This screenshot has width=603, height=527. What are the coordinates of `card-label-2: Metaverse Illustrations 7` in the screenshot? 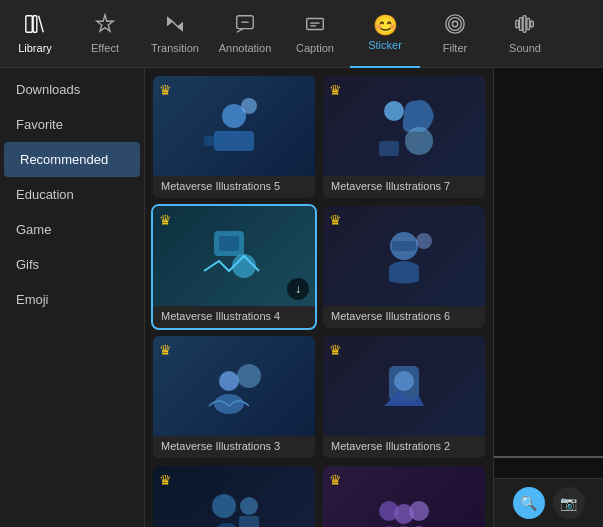 It's located at (404, 187).